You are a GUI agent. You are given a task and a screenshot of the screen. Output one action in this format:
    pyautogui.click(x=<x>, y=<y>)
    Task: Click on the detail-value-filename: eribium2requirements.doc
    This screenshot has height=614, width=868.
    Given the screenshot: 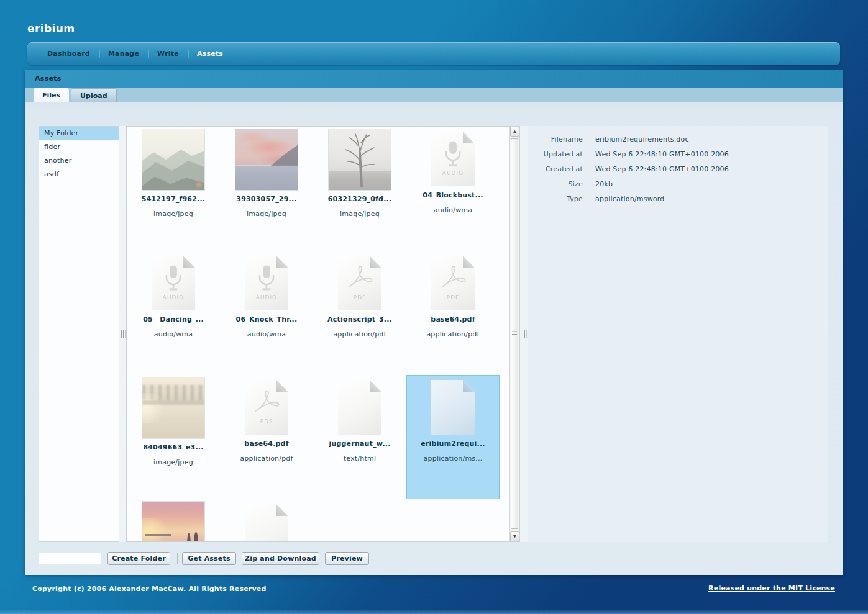 What is the action you would take?
    pyautogui.click(x=712, y=139)
    